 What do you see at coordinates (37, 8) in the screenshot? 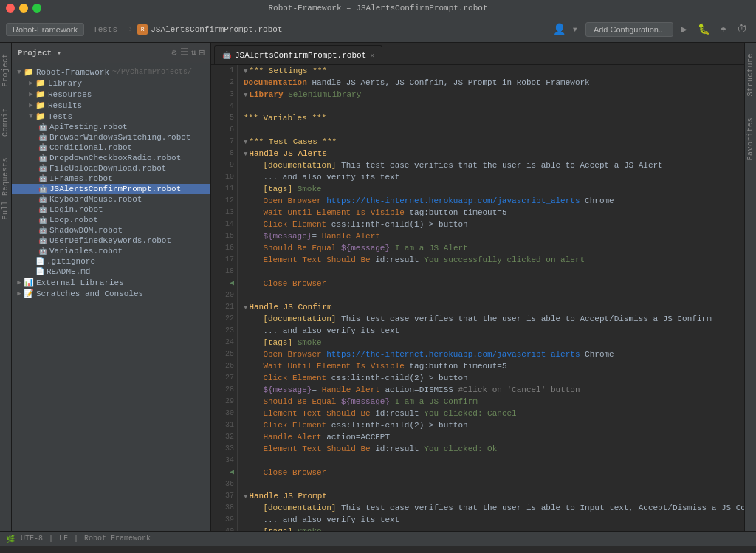
I see `maximize-button` at bounding box center [37, 8].